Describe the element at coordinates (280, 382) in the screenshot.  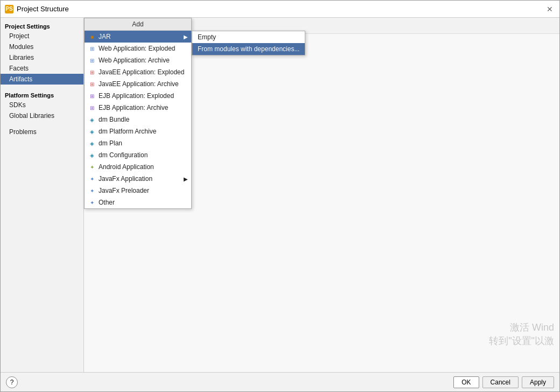
I see `bottom-bar: ? OK Cancel Apply` at that location.